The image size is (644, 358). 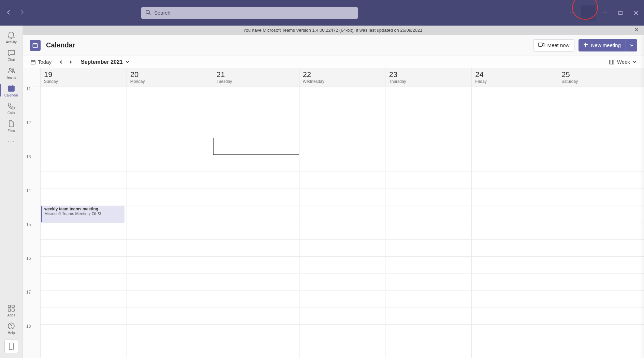 I want to click on prev-week-button, so click(x=61, y=62).